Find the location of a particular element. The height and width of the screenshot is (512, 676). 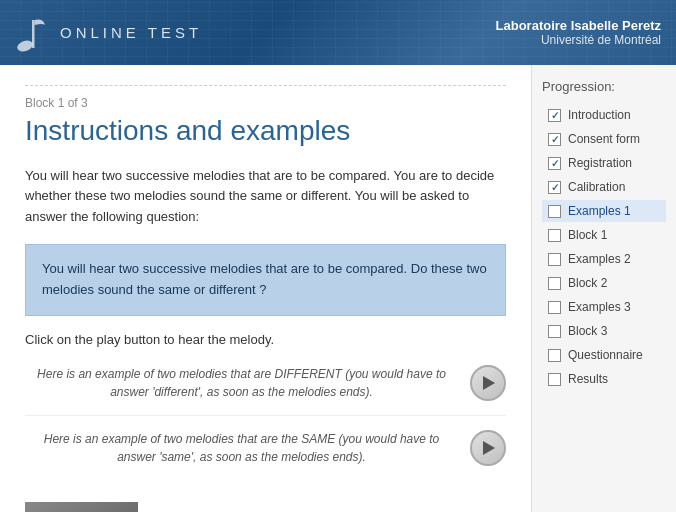

example-2-row: Here is an example of two melodies that … is located at coordinates (266, 455).